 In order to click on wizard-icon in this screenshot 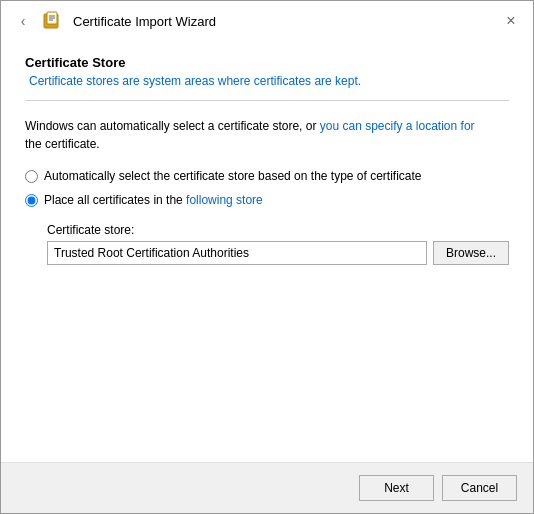, I will do `click(53, 21)`.